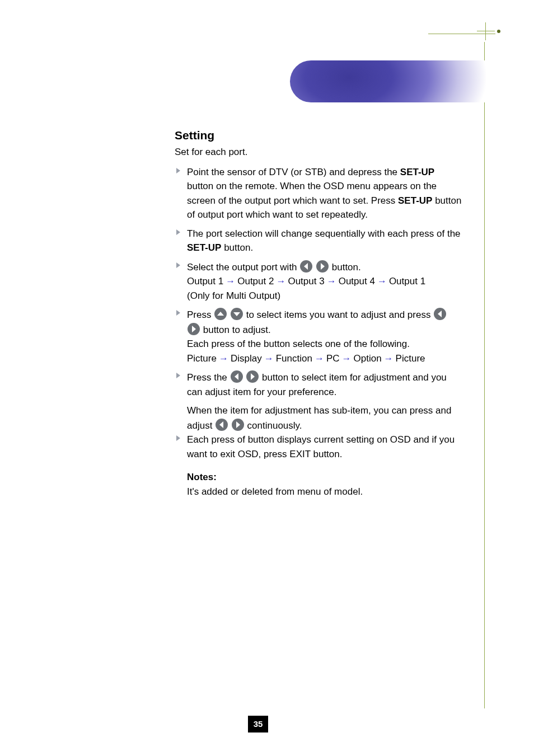  Describe the element at coordinates (318, 336) in the screenshot. I see `step-4: Press to select items you want to adjust…` at that location.